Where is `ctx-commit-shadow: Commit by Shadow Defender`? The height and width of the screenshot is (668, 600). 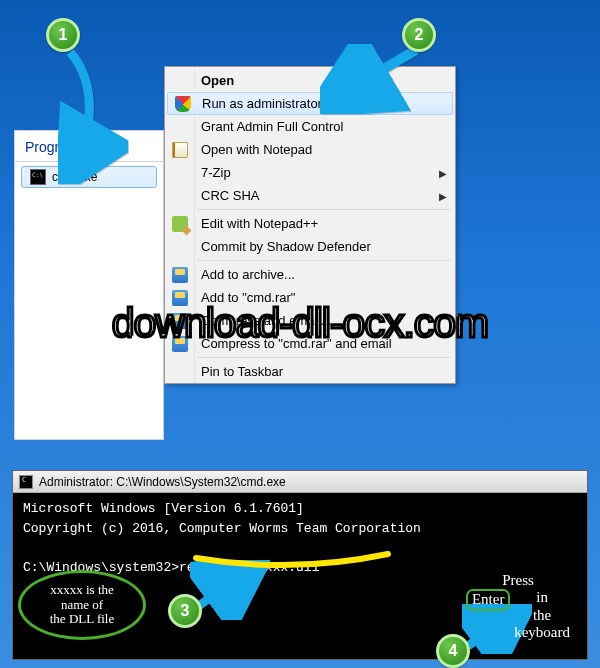 ctx-commit-shadow: Commit by Shadow Defender is located at coordinates (310, 246).